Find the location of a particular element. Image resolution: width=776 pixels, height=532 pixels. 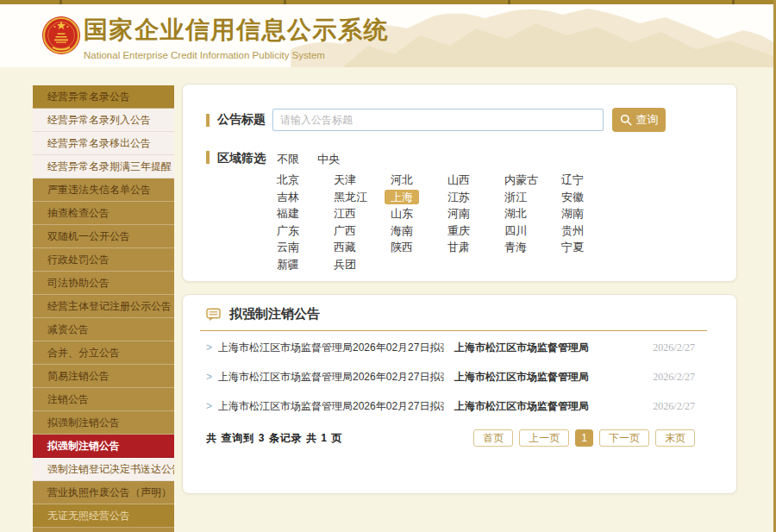

announcement-list: >上海市松江区市场监督管理局2026年02月27日拟强制注...上海市松江区市场… is located at coordinates (460, 377).